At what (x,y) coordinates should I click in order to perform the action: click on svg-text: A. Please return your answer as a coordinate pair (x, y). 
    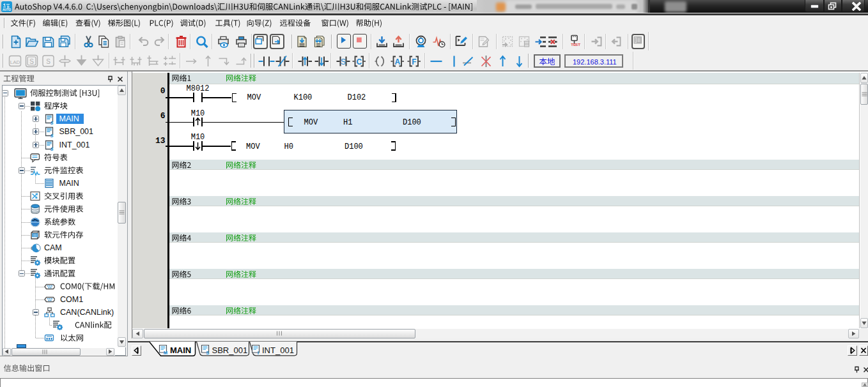
    Looking at the image, I should click on (398, 61).